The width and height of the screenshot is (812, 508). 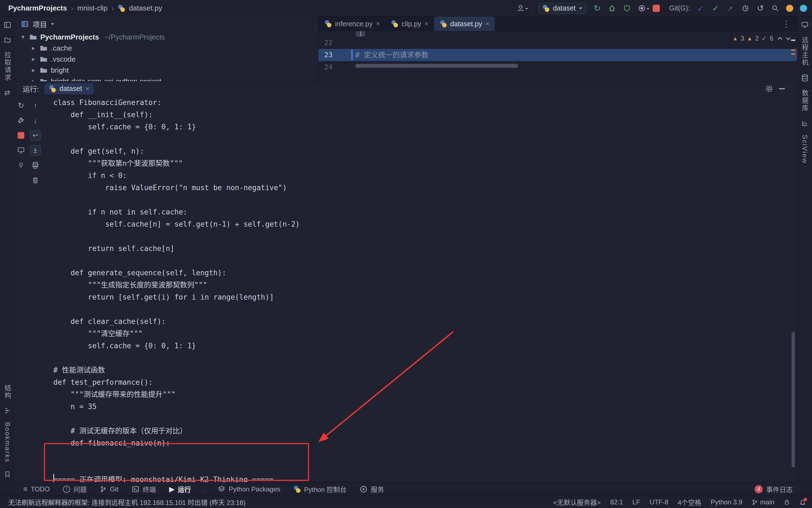 I want to click on commit-icon: ✓, so click(x=716, y=8).